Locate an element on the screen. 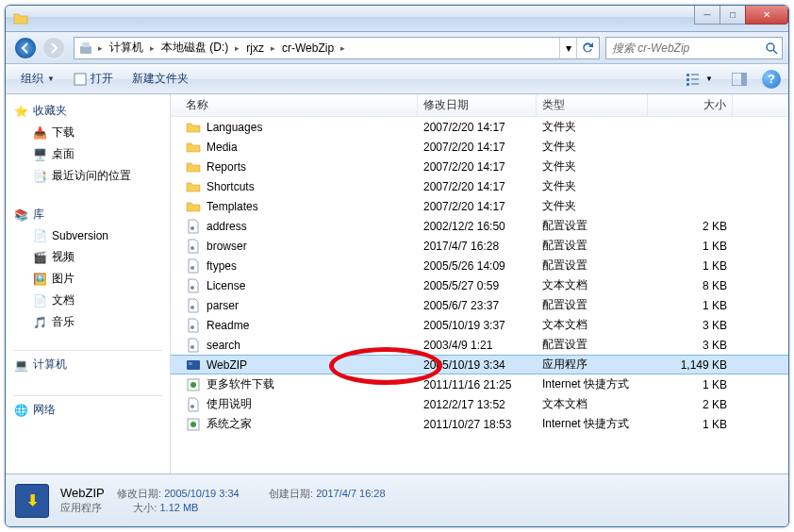 The image size is (794, 532). file-row: 使用说明2012/2/17 13:52文本文档2 KB is located at coordinates (479, 404).